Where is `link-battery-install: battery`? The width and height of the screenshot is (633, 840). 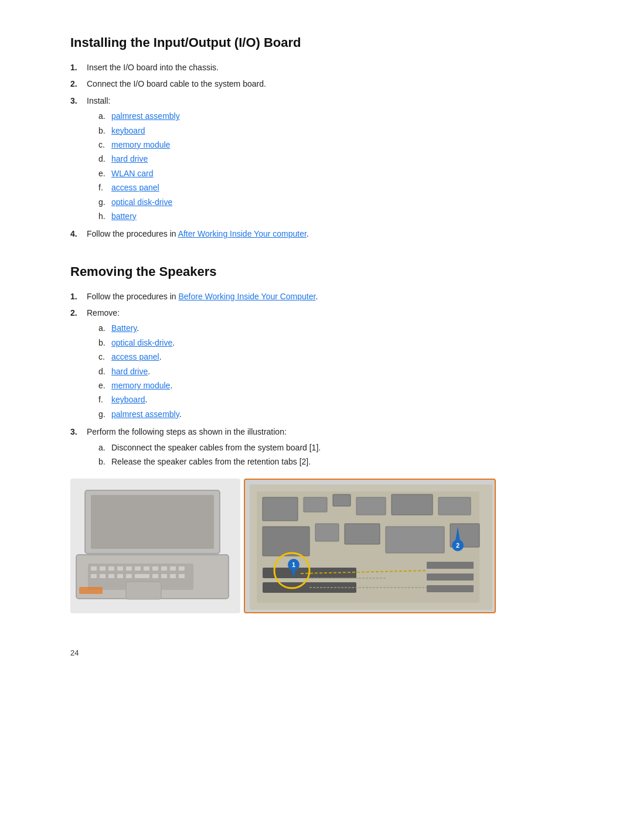 link-battery-install: battery is located at coordinates (124, 216).